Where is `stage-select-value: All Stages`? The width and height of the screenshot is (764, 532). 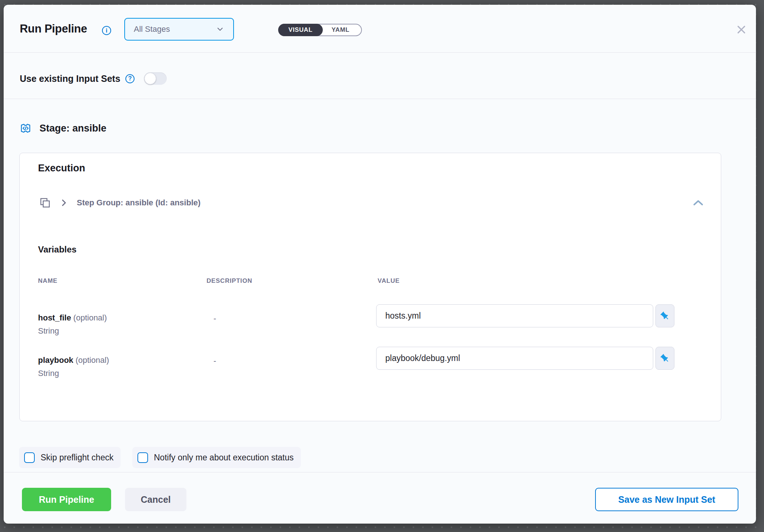
stage-select-value: All Stages is located at coordinates (152, 29).